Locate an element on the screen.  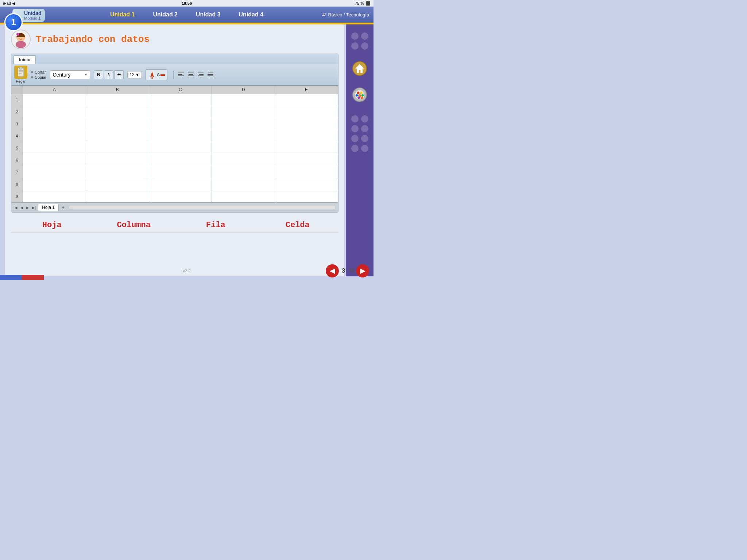
cell-c1 is located at coordinates (181, 100).